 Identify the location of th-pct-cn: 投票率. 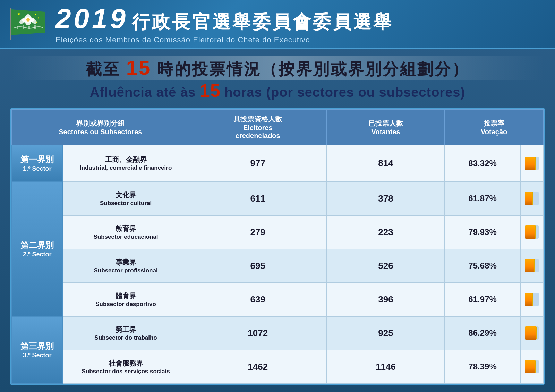
(494, 123).